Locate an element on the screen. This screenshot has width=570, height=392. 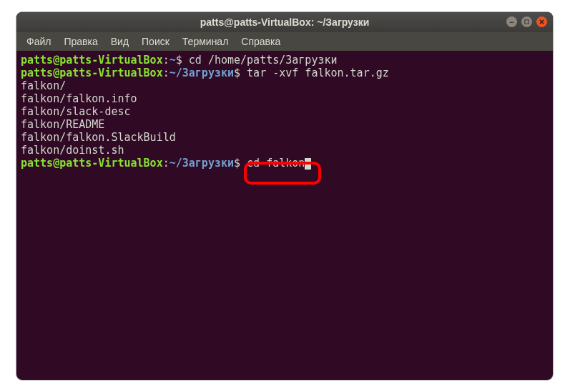
titlebar: patts@patts-VirtualBox: ~/Загрузки is located at coordinates (285, 22).